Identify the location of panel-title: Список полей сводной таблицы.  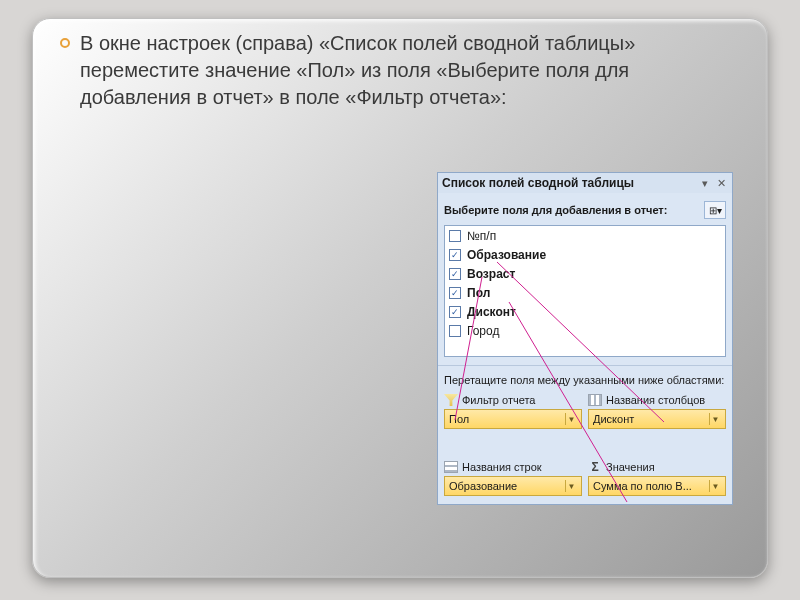
(569, 183).